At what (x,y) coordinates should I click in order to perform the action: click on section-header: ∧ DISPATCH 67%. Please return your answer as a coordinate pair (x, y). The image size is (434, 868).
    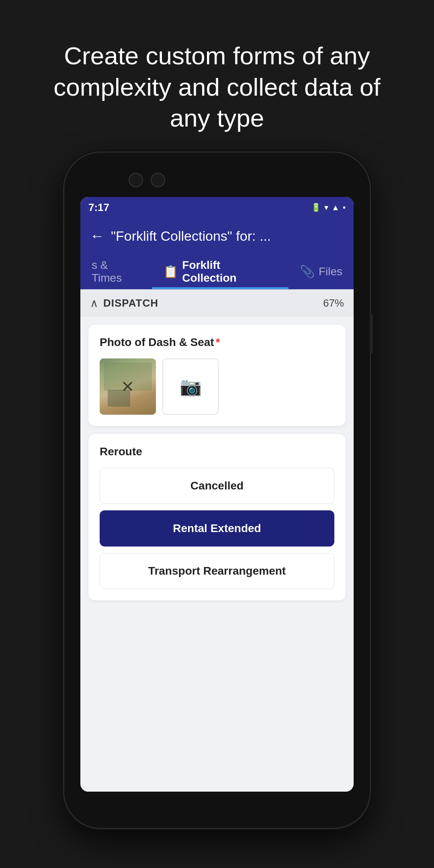
    Looking at the image, I should click on (217, 303).